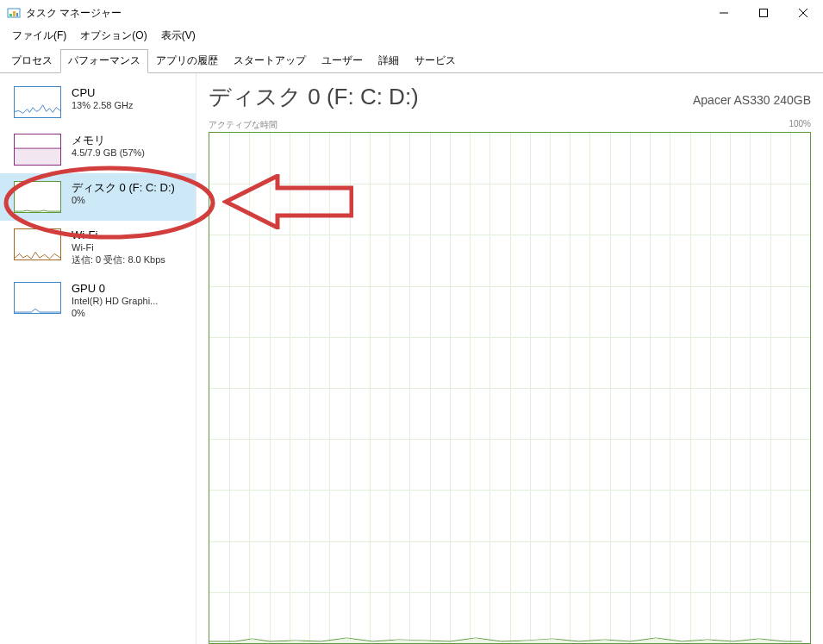 The height and width of the screenshot is (644, 823). What do you see at coordinates (178, 36) in the screenshot?
I see `menu-view: 表示(V)` at bounding box center [178, 36].